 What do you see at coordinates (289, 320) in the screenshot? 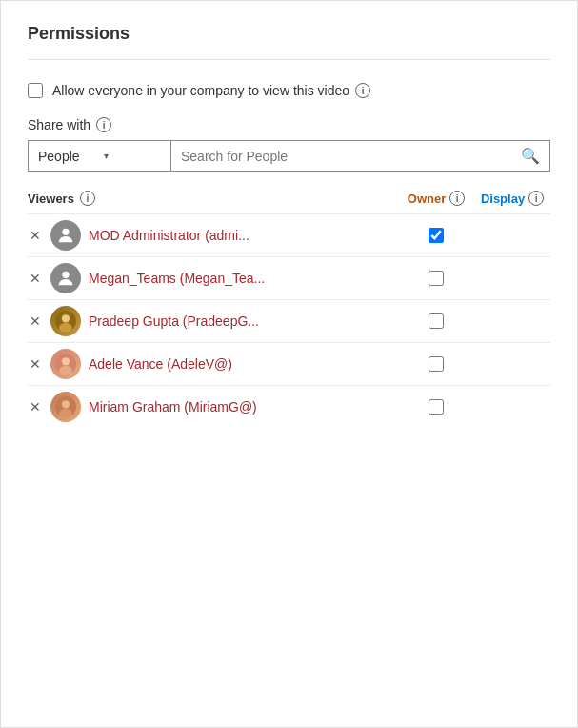
I see `table-row: ✕ Pradeep Gupta (PradeepG...` at bounding box center [289, 320].